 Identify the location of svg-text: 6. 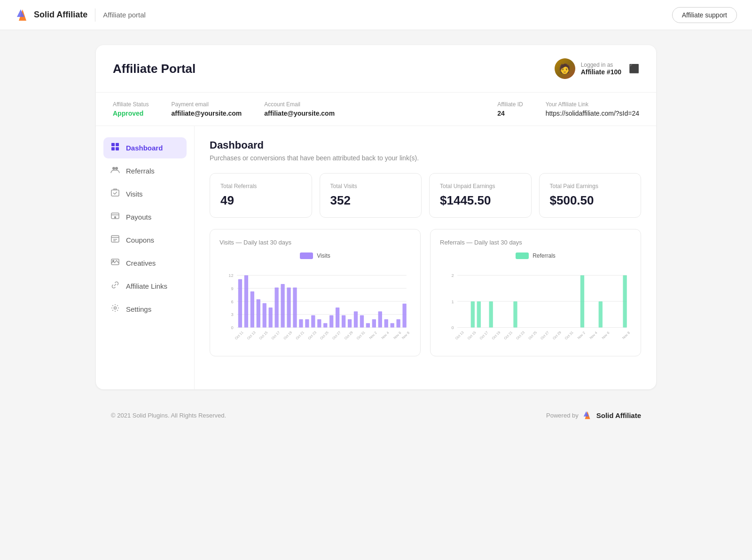
(232, 302).